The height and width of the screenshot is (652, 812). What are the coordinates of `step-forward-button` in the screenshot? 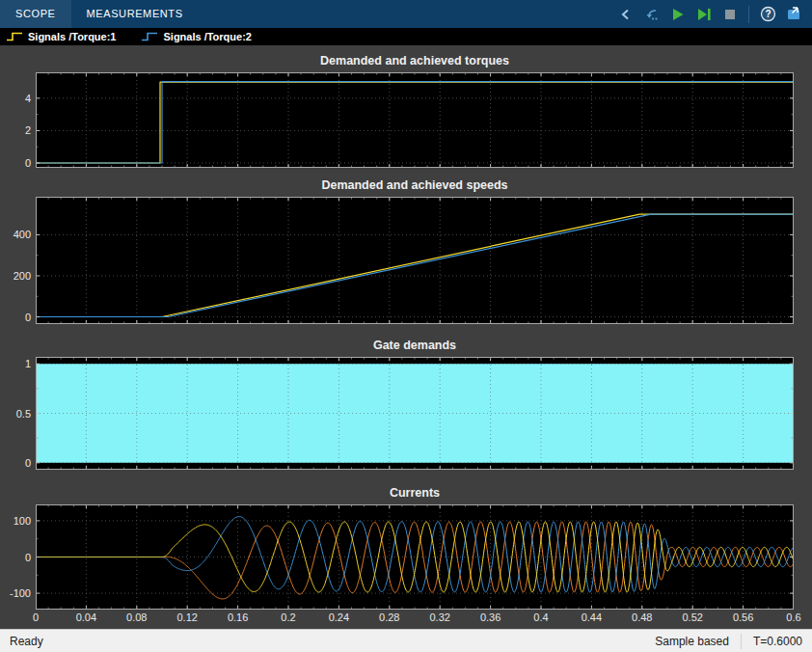 It's located at (704, 14).